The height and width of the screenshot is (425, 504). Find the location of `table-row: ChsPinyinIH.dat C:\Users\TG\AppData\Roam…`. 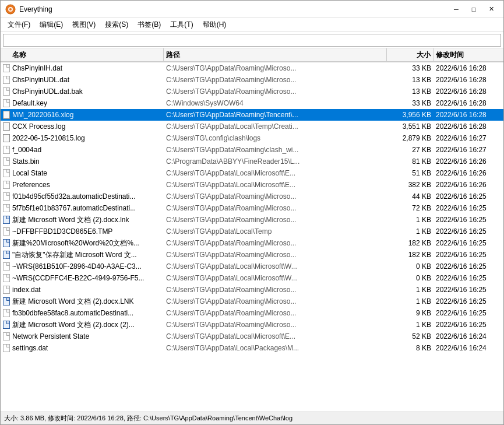

table-row: ChsPinyinIH.dat C:\Users\TG\AppData\Roam… is located at coordinates (252, 68).